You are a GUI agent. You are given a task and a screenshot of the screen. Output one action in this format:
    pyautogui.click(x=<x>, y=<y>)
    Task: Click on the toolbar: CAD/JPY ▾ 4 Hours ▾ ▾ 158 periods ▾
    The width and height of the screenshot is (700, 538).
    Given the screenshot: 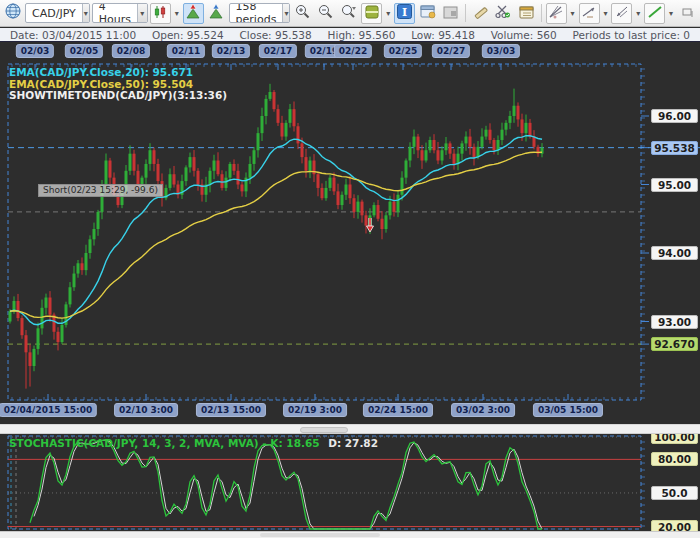 What is the action you would take?
    pyautogui.click(x=350, y=14)
    